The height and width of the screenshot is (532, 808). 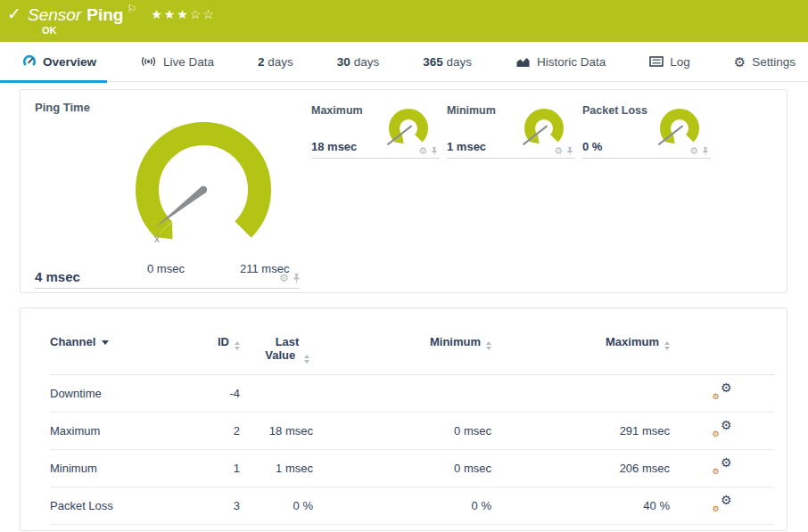 What do you see at coordinates (105, 14) in the screenshot?
I see `sensor-name: Ping` at bounding box center [105, 14].